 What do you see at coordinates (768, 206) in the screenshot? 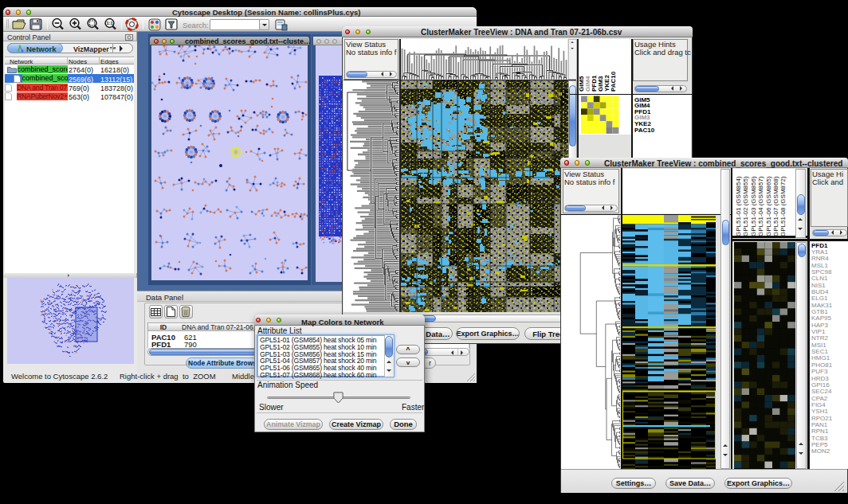
I see `svg-text: GPL51-06 (GSM865)` at bounding box center [768, 206].